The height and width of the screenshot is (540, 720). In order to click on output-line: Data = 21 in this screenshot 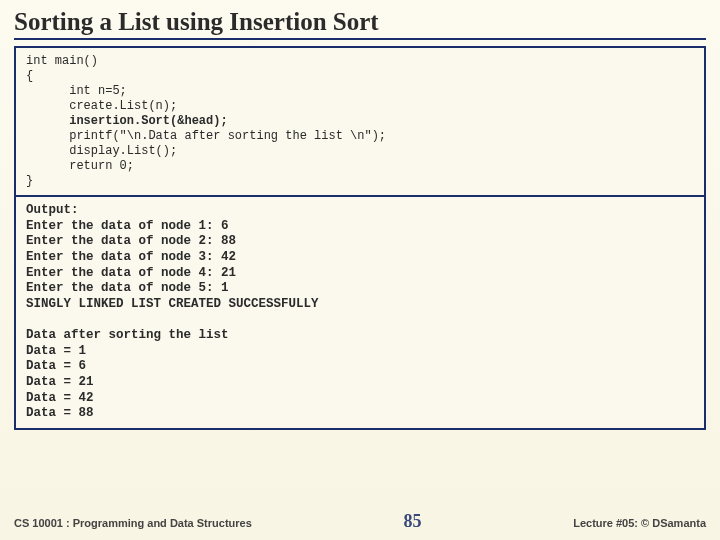, I will do `click(60, 382)`.